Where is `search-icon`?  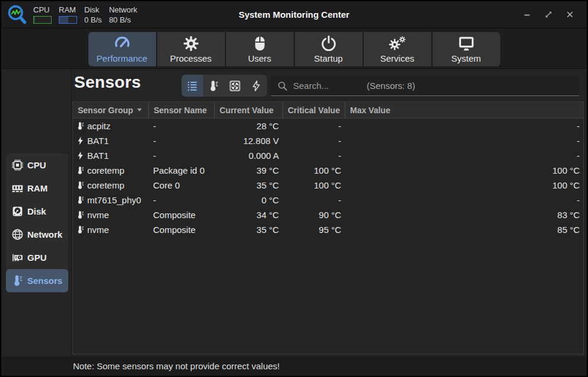 search-icon is located at coordinates (282, 86).